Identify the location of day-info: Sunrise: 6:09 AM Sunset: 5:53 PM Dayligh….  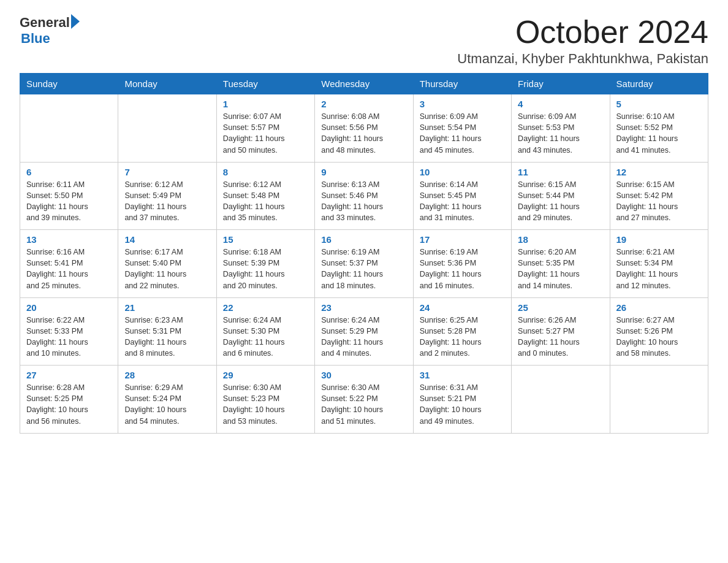
(560, 134).